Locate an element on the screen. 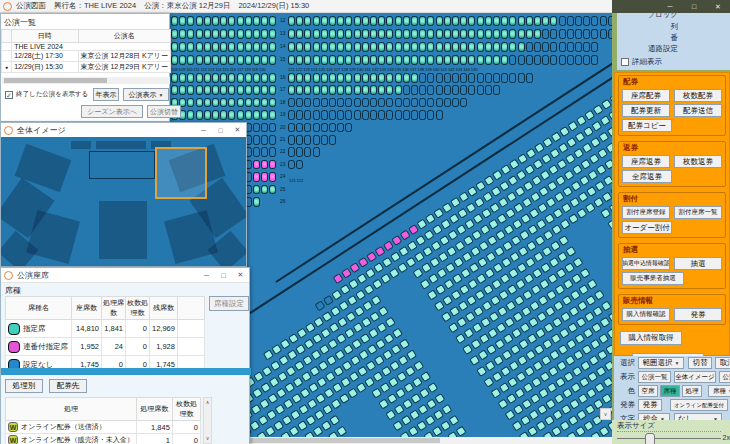 This screenshot has height=444, width=730. cancel-select-button: 取消 is located at coordinates (722, 363).